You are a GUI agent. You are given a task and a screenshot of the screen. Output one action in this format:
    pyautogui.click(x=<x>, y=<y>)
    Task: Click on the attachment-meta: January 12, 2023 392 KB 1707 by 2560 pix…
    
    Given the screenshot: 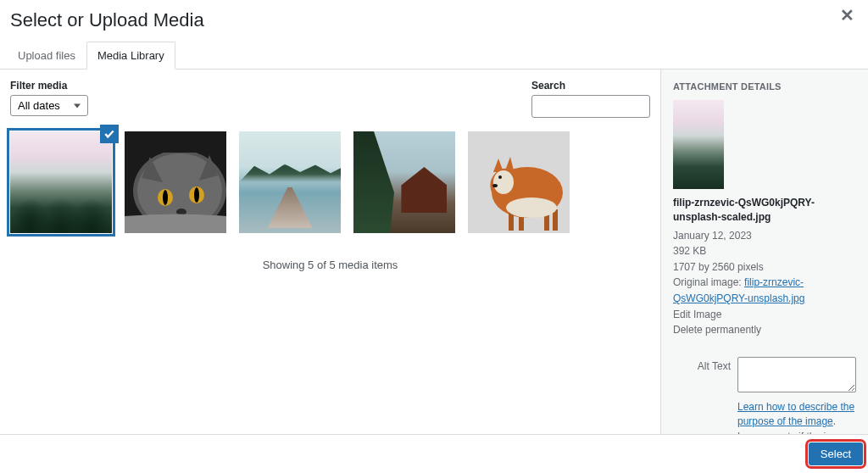 What is the action you would take?
    pyautogui.click(x=765, y=283)
    